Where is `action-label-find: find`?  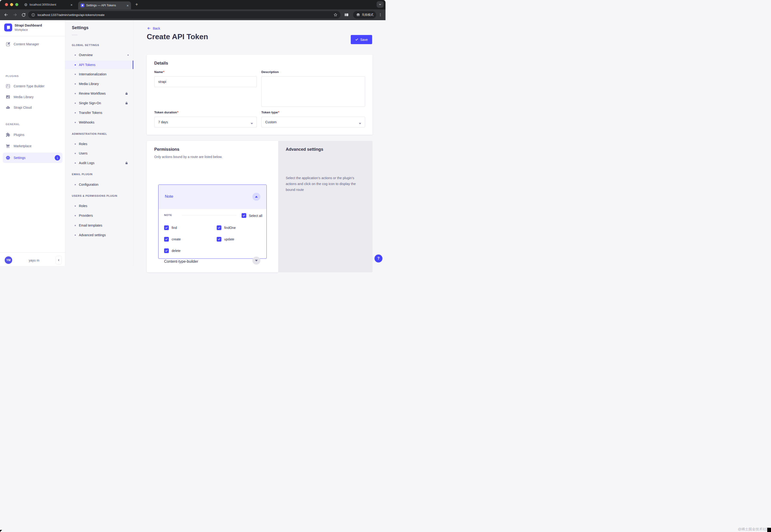 action-label-find: find is located at coordinates (174, 227).